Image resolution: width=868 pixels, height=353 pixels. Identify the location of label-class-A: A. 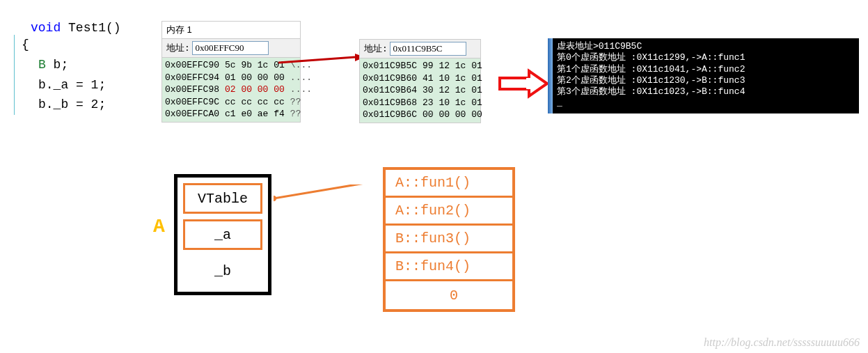
(159, 227).